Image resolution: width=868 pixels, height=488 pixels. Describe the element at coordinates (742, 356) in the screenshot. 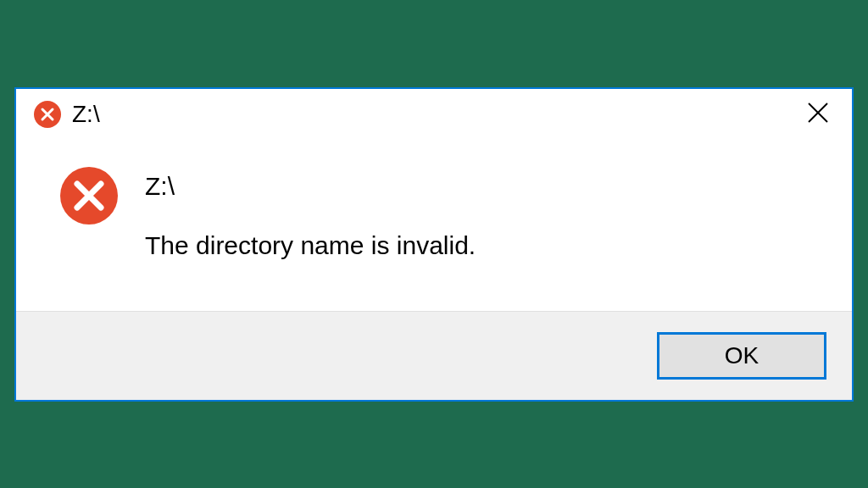

I see `ok-button: OK` at that location.